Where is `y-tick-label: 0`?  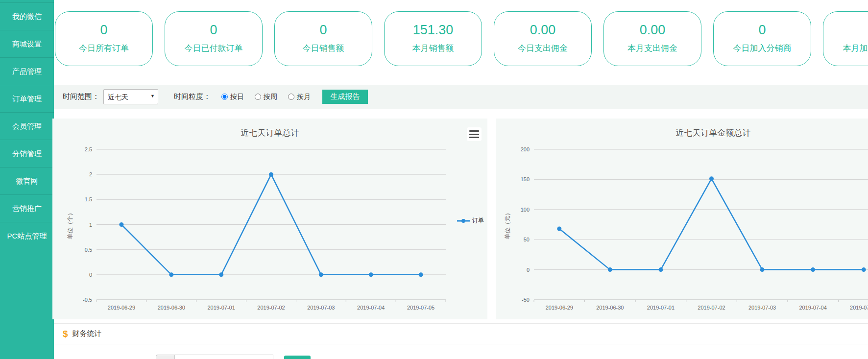 y-tick-label: 0 is located at coordinates (91, 275).